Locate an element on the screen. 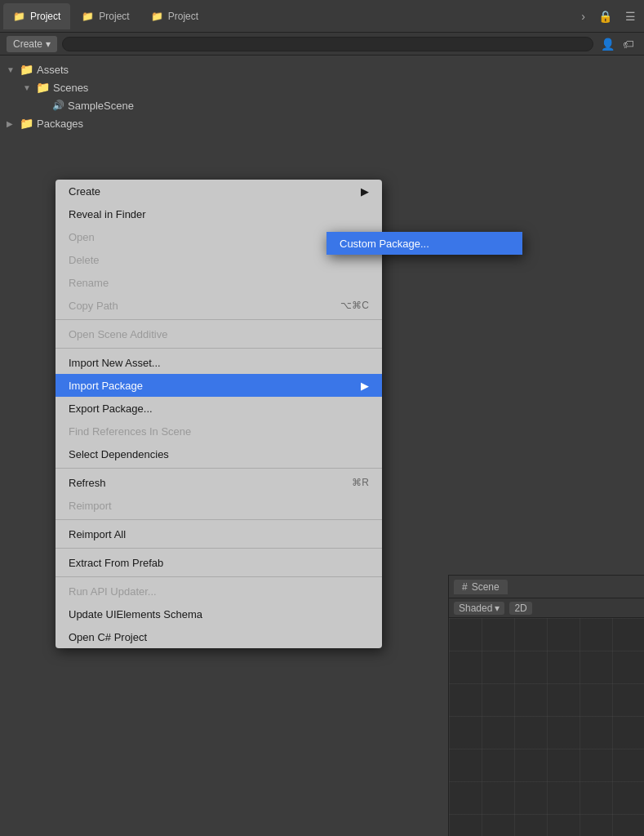  arrow-icon-packages: ▶ is located at coordinates (11, 124).